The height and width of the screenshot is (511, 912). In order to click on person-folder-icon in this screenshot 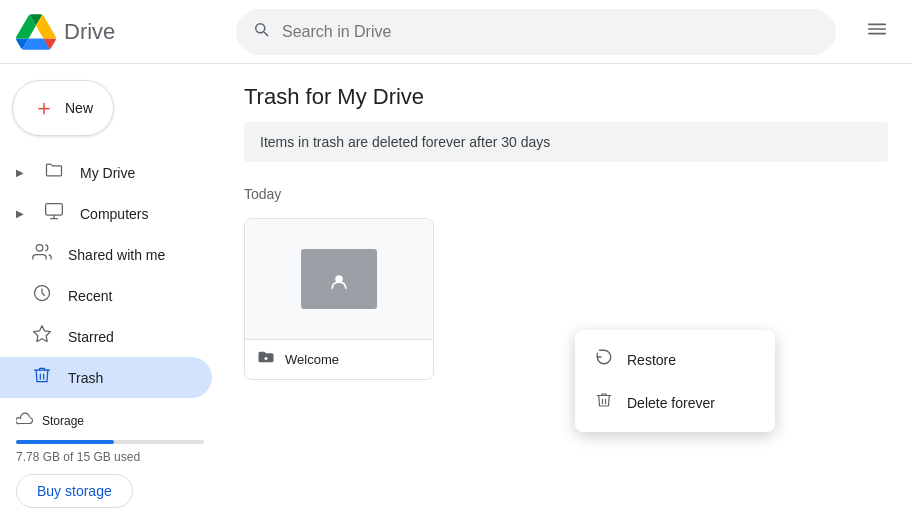, I will do `click(339, 279)`.